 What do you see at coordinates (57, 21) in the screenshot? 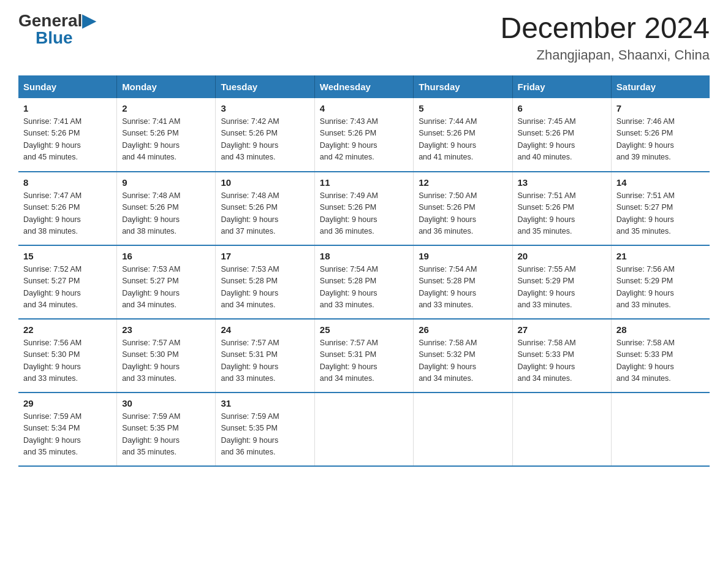
I see `logo-general-text: General▶` at bounding box center [57, 21].